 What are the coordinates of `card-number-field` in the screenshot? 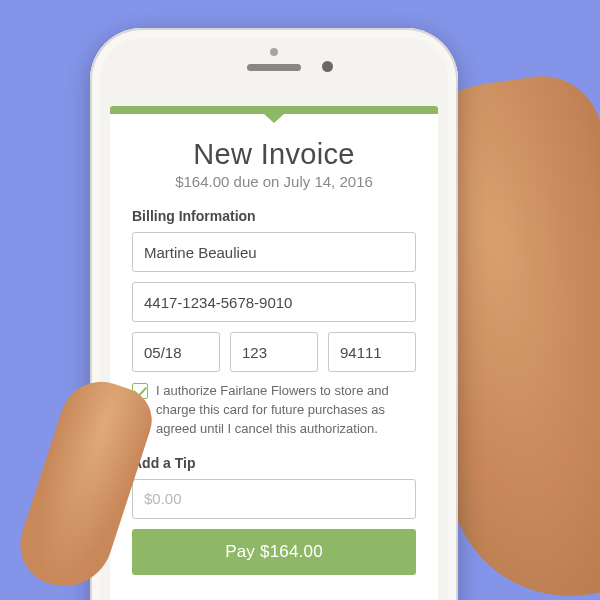 It's located at (274, 302).